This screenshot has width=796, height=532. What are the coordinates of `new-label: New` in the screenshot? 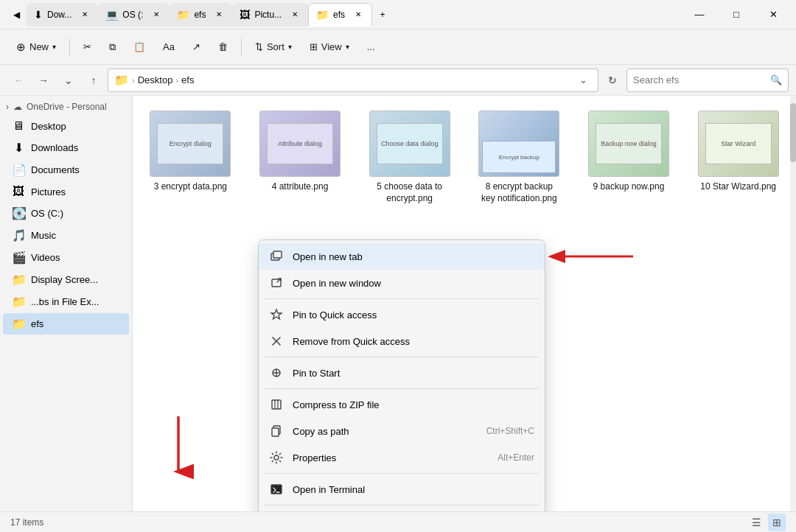 It's located at (39, 47).